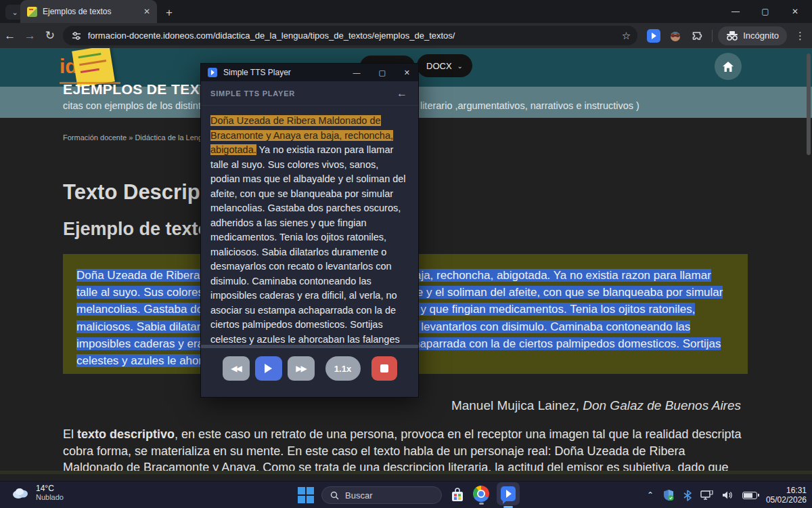 This screenshot has width=812, height=508. What do you see at coordinates (481, 495) in the screenshot?
I see `chrome-taskbar-item` at bounding box center [481, 495].